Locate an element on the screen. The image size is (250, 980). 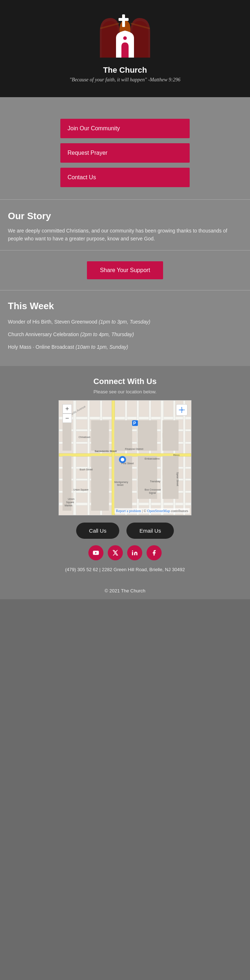
svg-text: Transbay is located at coordinates (155, 481).